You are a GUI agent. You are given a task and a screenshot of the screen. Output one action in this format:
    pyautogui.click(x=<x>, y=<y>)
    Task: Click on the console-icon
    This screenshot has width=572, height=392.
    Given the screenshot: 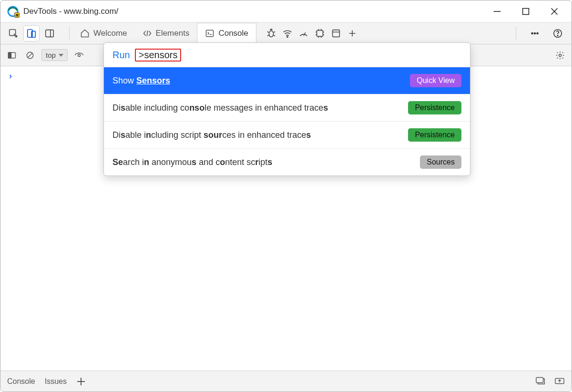 What is the action you would take?
    pyautogui.click(x=210, y=33)
    